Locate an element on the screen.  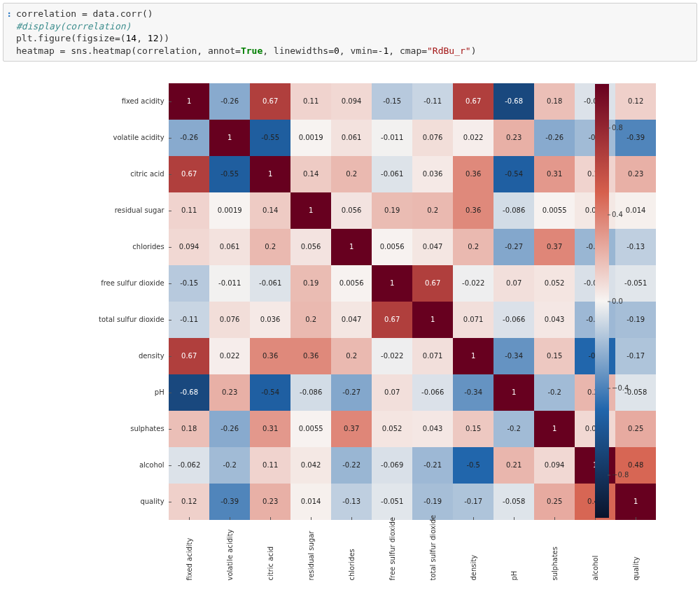
heatmap-cell: -0.066 is located at coordinates (514, 320).